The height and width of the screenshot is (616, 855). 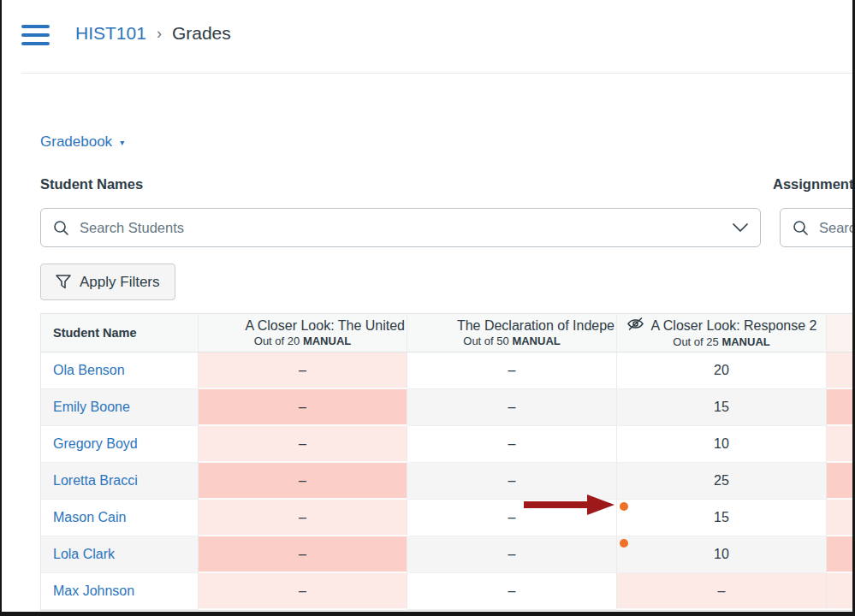 What do you see at coordinates (96, 481) in the screenshot?
I see `student-link: Loretta Bracci` at bounding box center [96, 481].